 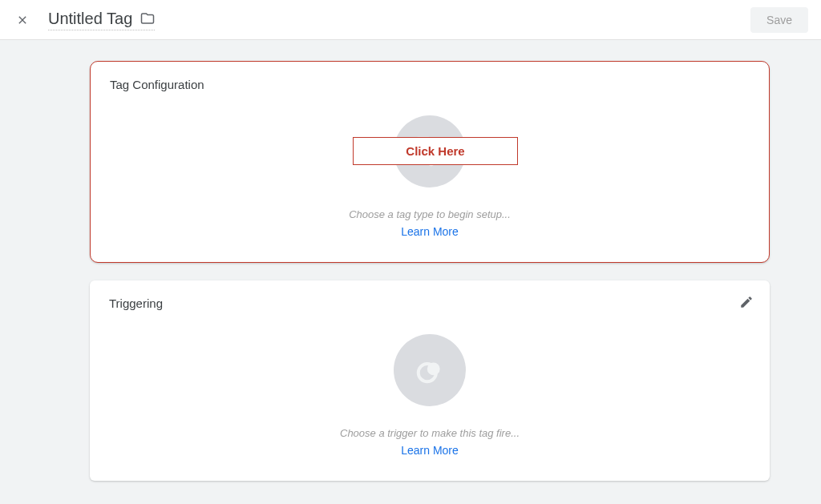 I want to click on edit-icon, so click(x=746, y=304).